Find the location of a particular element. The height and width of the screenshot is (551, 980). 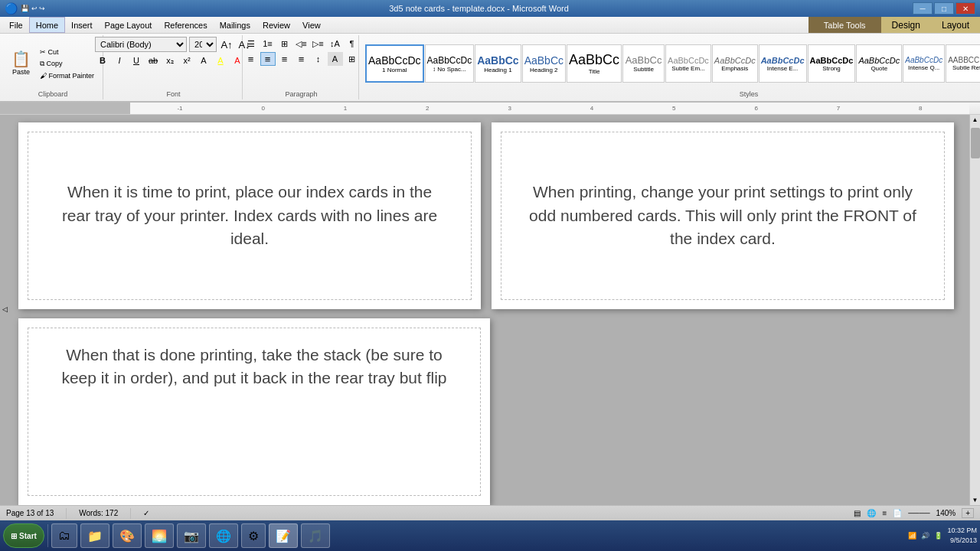

close-button: ✕ is located at coordinates (965, 8).